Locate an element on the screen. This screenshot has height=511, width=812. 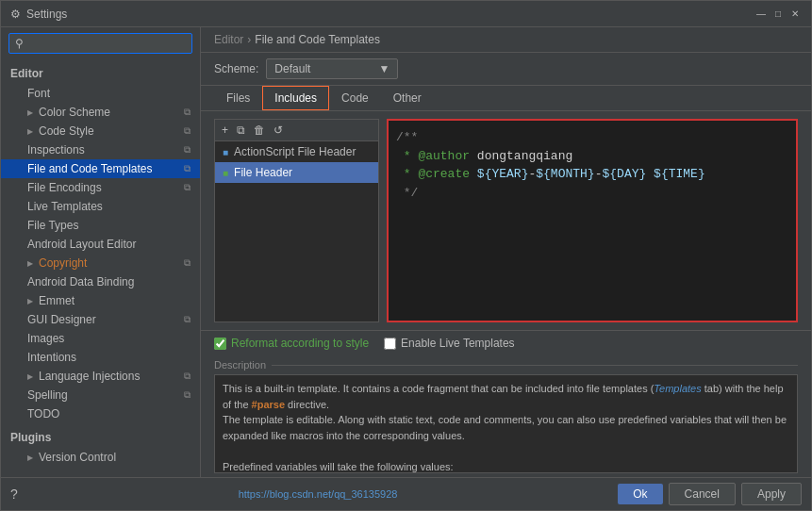
expand-arrow-version-control: ▶ is located at coordinates (30, 458).